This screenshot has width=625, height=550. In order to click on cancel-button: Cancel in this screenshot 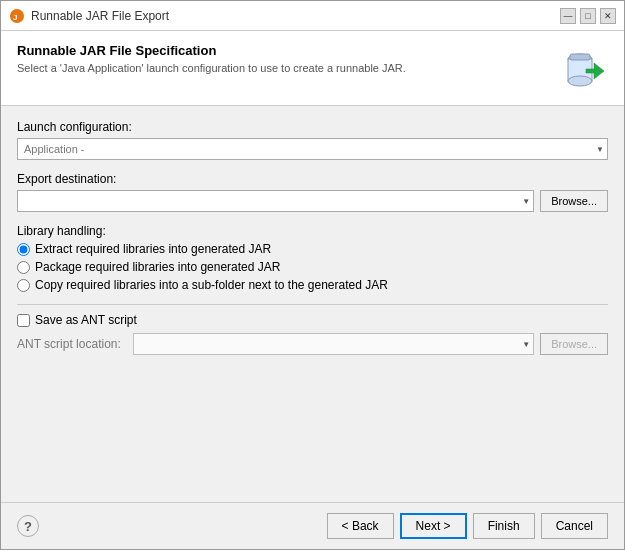, I will do `click(574, 526)`.